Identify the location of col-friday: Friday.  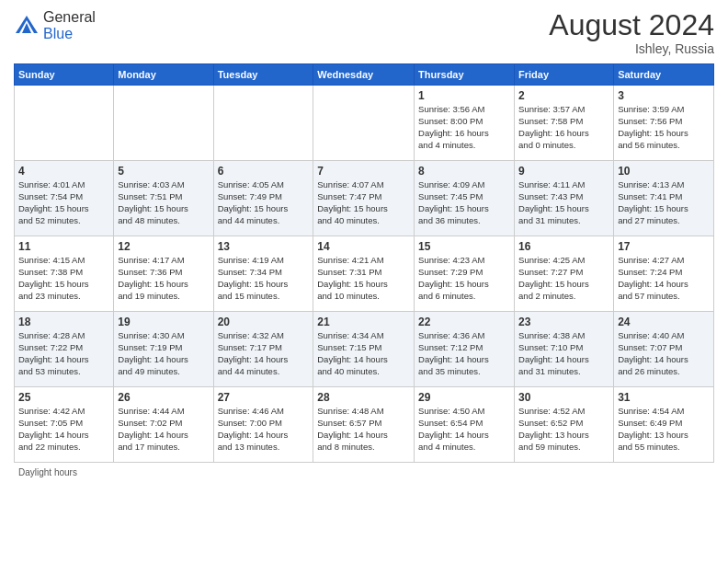
(564, 75).